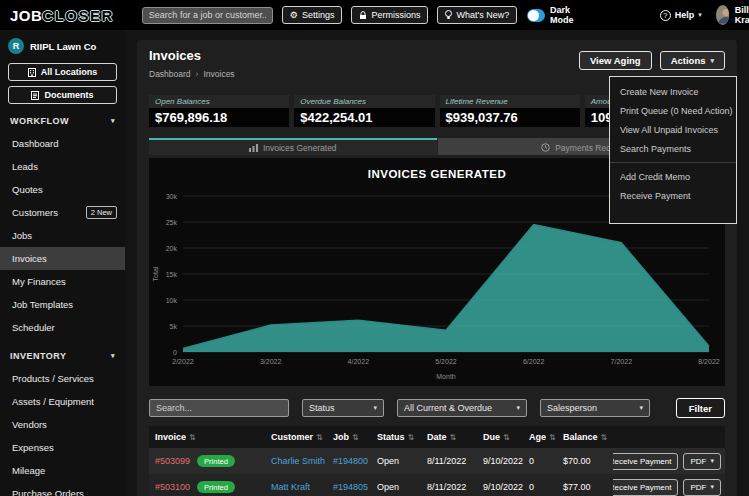 The height and width of the screenshot is (496, 749). I want to click on status-select: Status ▾, so click(343, 408).